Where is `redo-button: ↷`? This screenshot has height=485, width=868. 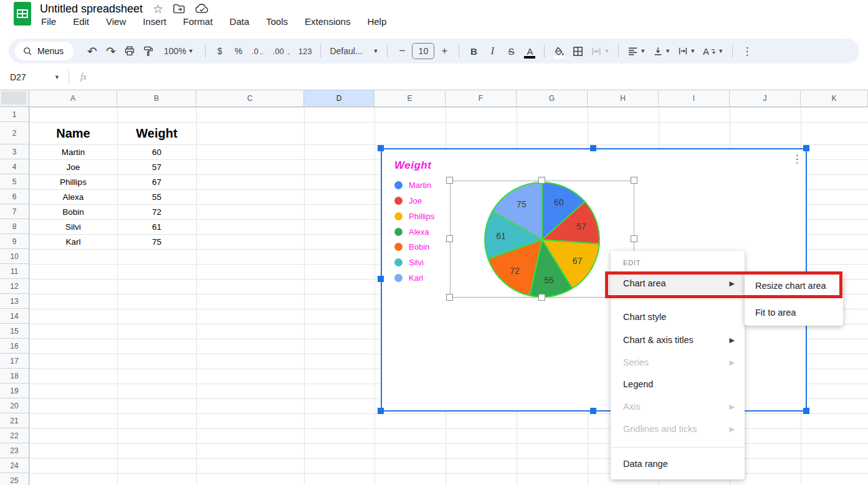
redo-button: ↷ is located at coordinates (111, 51).